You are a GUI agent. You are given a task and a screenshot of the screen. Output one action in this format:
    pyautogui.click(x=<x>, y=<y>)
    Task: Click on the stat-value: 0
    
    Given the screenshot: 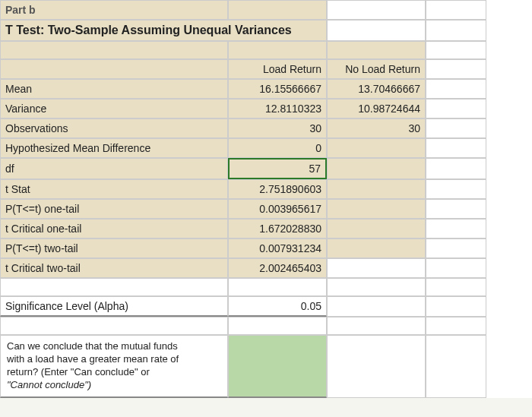 What is the action you would take?
    pyautogui.click(x=277, y=148)
    